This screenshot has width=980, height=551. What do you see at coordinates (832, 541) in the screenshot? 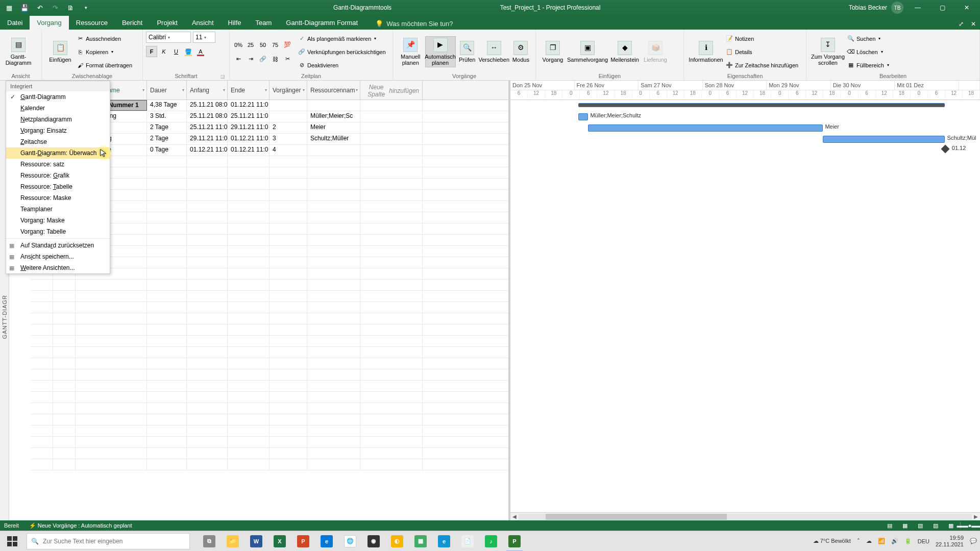
I see `weather-widget: ☁ 7°C Bewölkt` at bounding box center [832, 541].